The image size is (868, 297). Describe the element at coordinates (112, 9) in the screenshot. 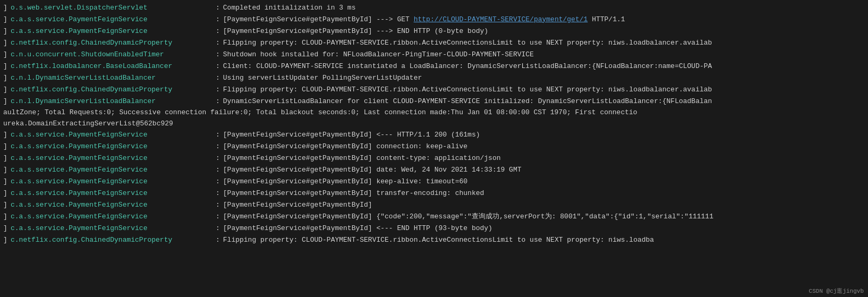

I see `class-name: o.s.web.servlet.DispatcherServlet` at that location.